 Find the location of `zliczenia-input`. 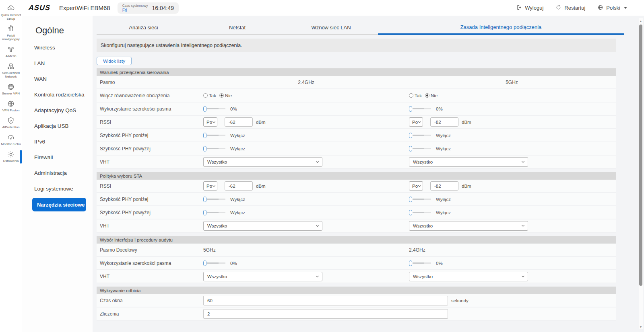

zliczenia-input is located at coordinates (326, 314).